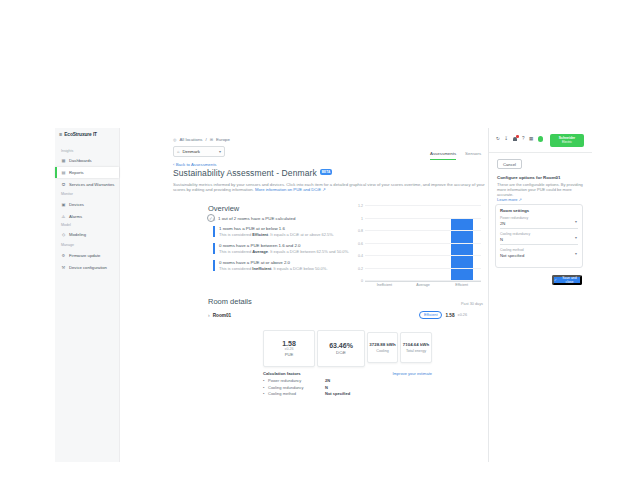 The height and width of the screenshot is (480, 640). Describe the element at coordinates (348, 388) in the screenshot. I see `calc-row-cooling-redundancy: • Cooling redundancy N` at that location.